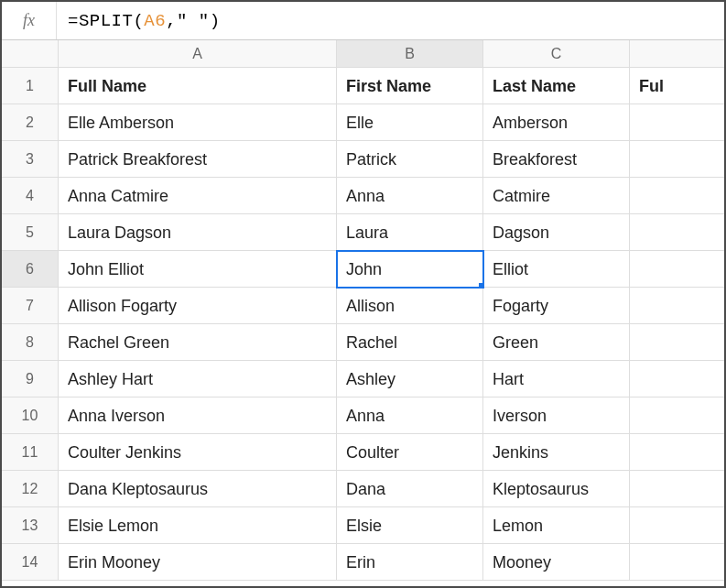  Describe the element at coordinates (198, 86) in the screenshot. I see `cell-A1: Full Name` at that location.